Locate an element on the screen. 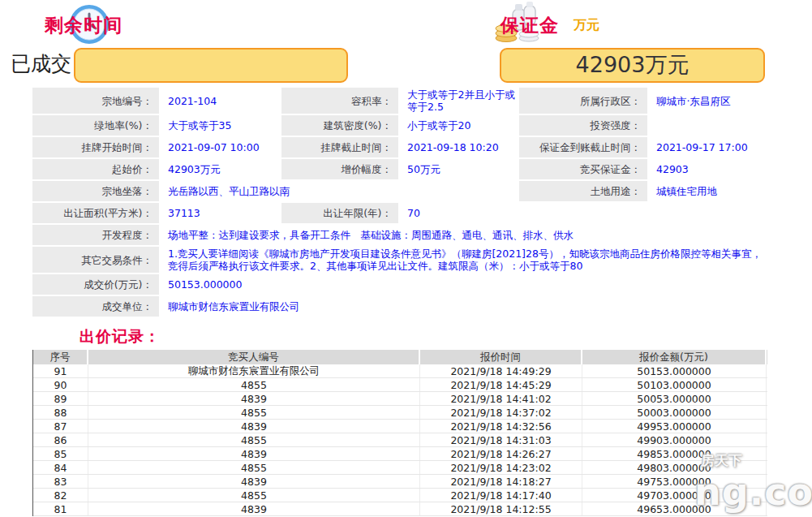 This screenshot has width=812, height=517. bid-time: 2021/9/18 14:23:02 is located at coordinates (501, 467).